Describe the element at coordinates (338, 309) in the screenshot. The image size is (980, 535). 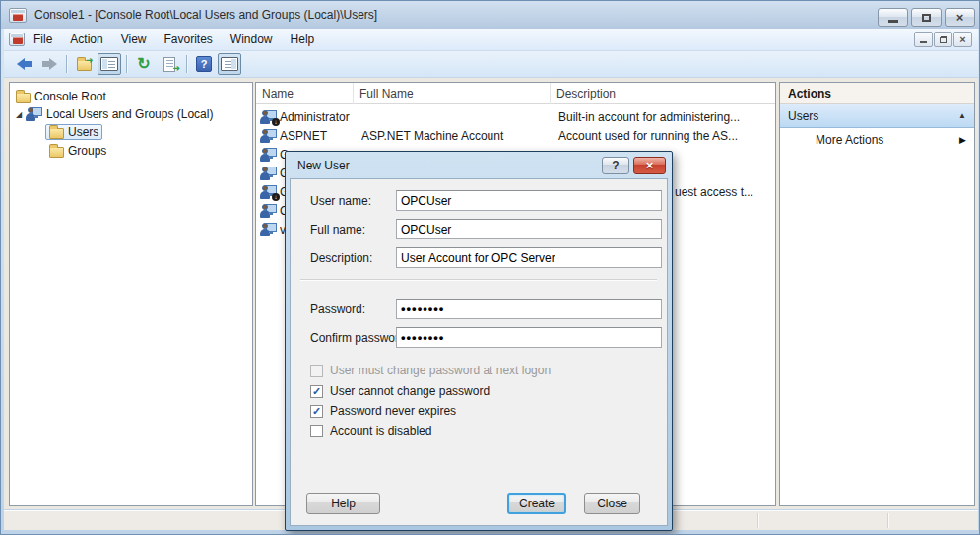
I see `password-label: Password:` at that location.